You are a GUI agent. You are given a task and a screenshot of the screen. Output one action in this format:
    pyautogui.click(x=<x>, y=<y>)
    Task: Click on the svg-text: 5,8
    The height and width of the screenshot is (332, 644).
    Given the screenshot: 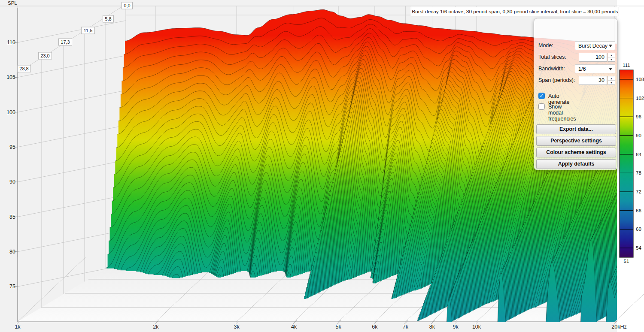 What is the action you would take?
    pyautogui.click(x=108, y=19)
    